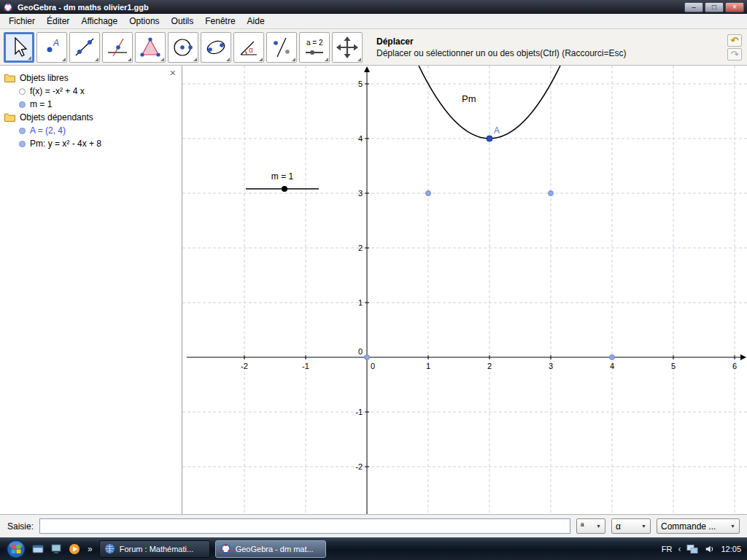  Describe the element at coordinates (56, 549) in the screenshot. I see `quicklaunch-show-desktop-icon` at that location.